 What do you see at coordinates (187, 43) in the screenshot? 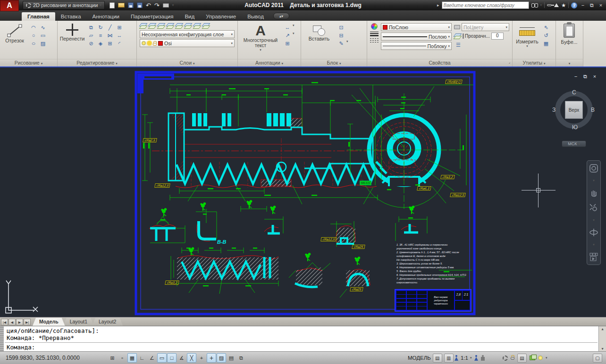
I see `layer-combo: Osi▾` at bounding box center [187, 43].